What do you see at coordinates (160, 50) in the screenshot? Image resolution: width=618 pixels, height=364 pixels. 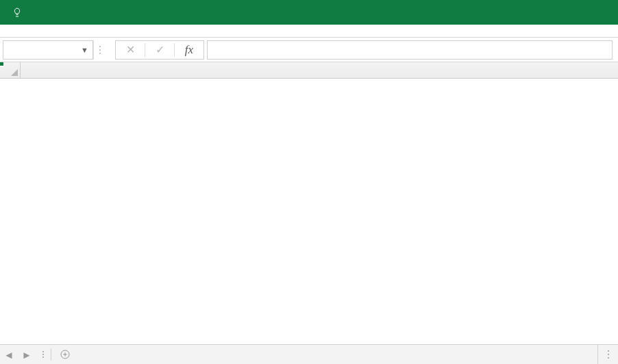 I see `formula-buttons: ✕ ✓ fx` at bounding box center [160, 50].